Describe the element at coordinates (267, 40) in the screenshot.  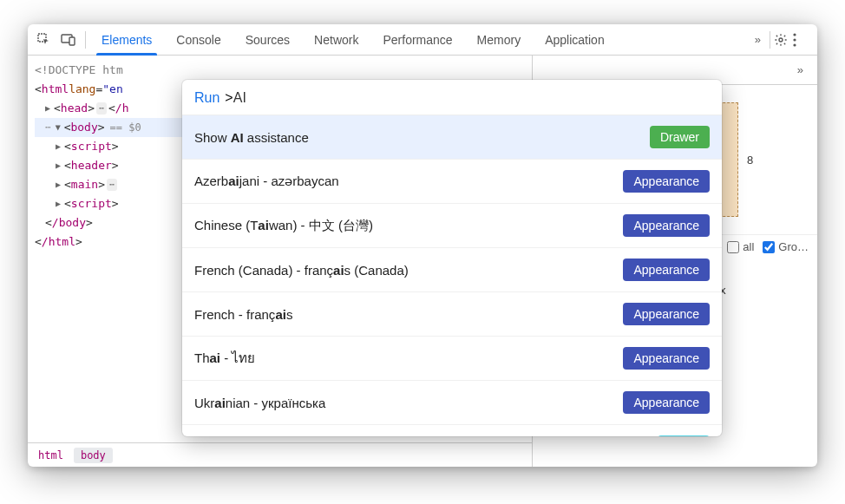
I see `tab-sources: Sources` at that location.